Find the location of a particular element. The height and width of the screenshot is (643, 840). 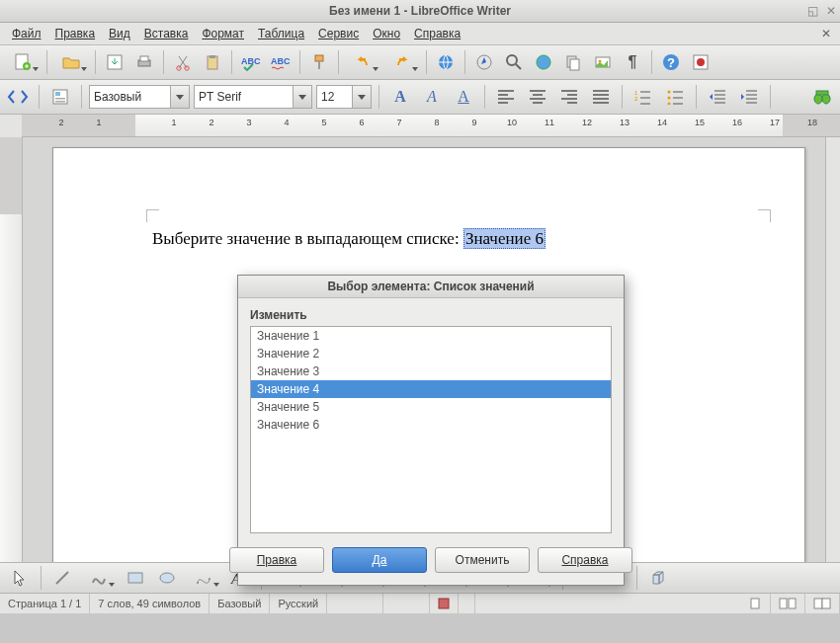

window-maximize-icon: ◱ is located at coordinates (812, 11).